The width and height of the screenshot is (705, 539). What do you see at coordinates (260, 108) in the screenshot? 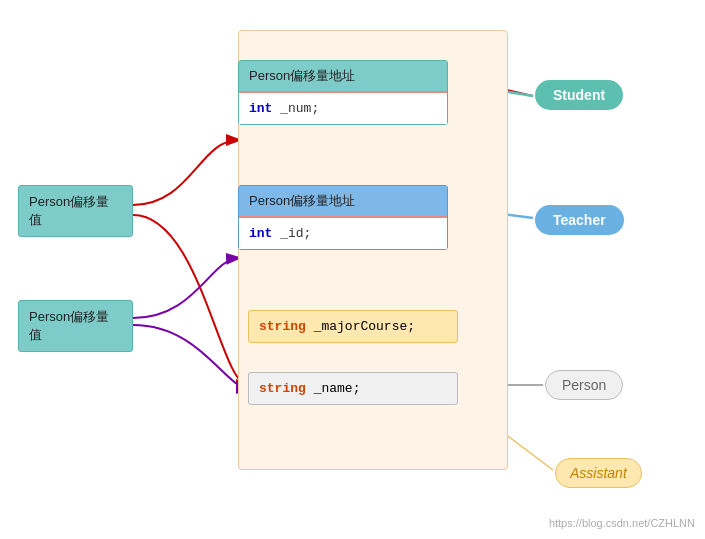
I see `int-keyword-student: int` at bounding box center [260, 108].